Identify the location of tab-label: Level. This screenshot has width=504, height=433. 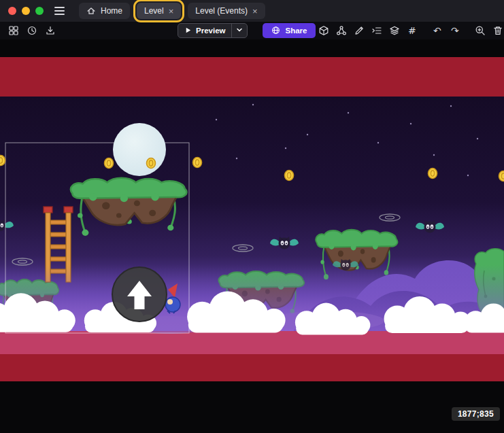
(154, 11).